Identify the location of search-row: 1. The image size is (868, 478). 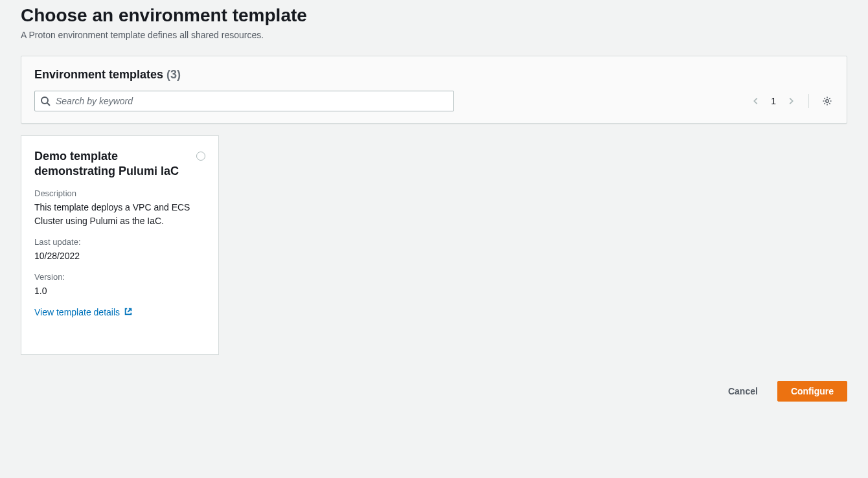
(434, 101).